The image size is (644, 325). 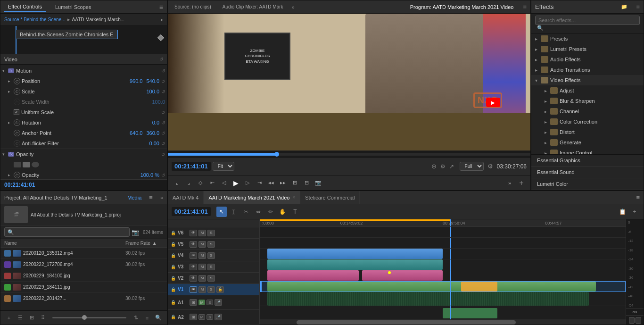 What do you see at coordinates (443, 232) in the screenshot?
I see `track-row-v6` at bounding box center [443, 232].